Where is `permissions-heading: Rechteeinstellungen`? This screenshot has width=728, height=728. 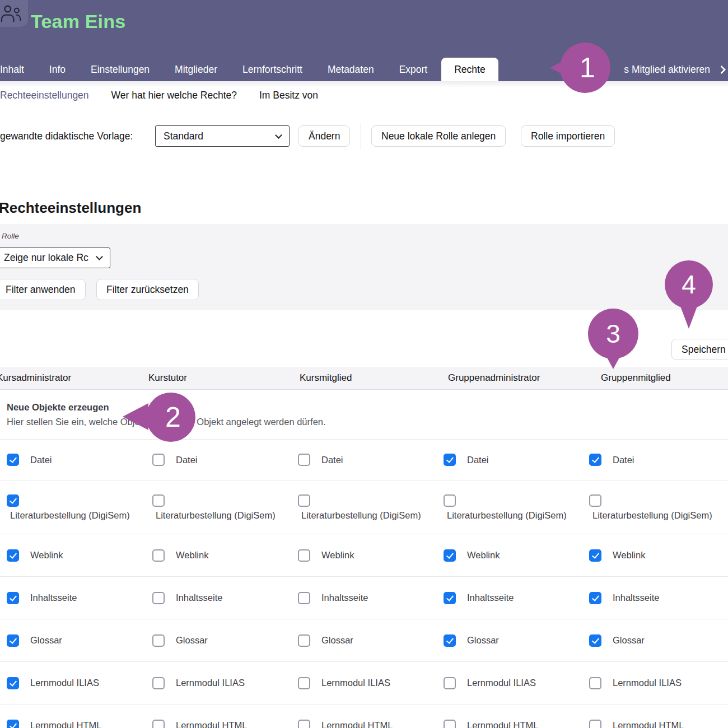
permissions-heading: Rechteeinstellungen is located at coordinates (71, 208).